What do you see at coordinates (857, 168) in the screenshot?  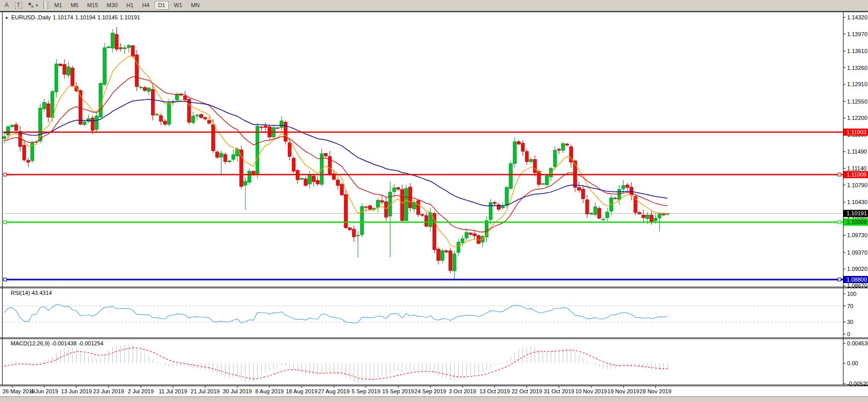 I see `svg-text: 1.11140` at bounding box center [857, 168].